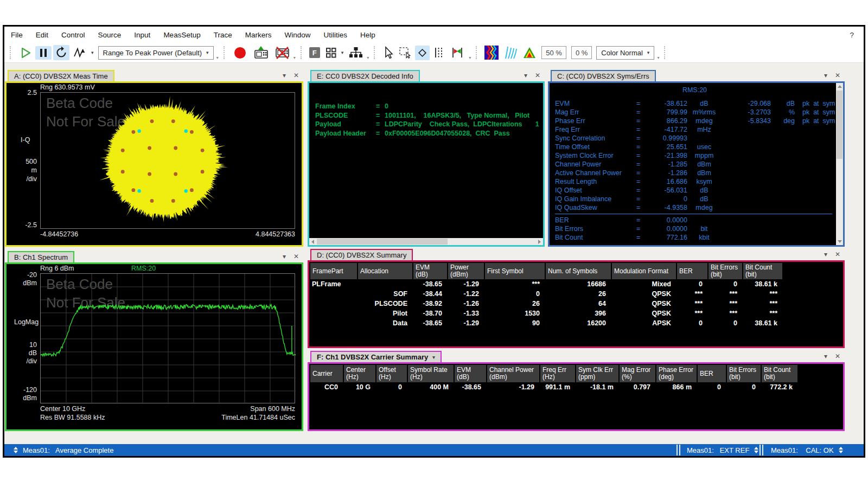 The height and width of the screenshot is (488, 868). Describe the element at coordinates (576, 298) in the screenshot. I see `window-d-summary: D: (CC0) DVBS2X Summary ▾✕ FramePartAllo…` at that location.